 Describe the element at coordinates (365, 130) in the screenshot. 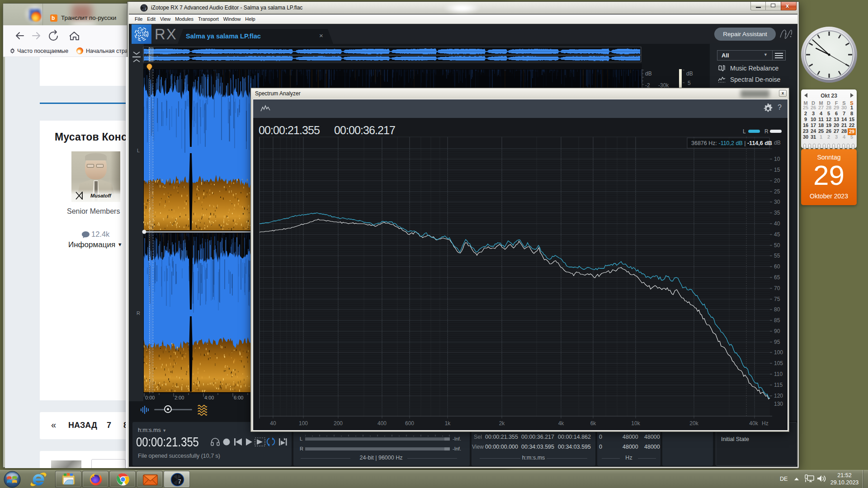

I see `svg-text: 00:00:36.217` at that location.